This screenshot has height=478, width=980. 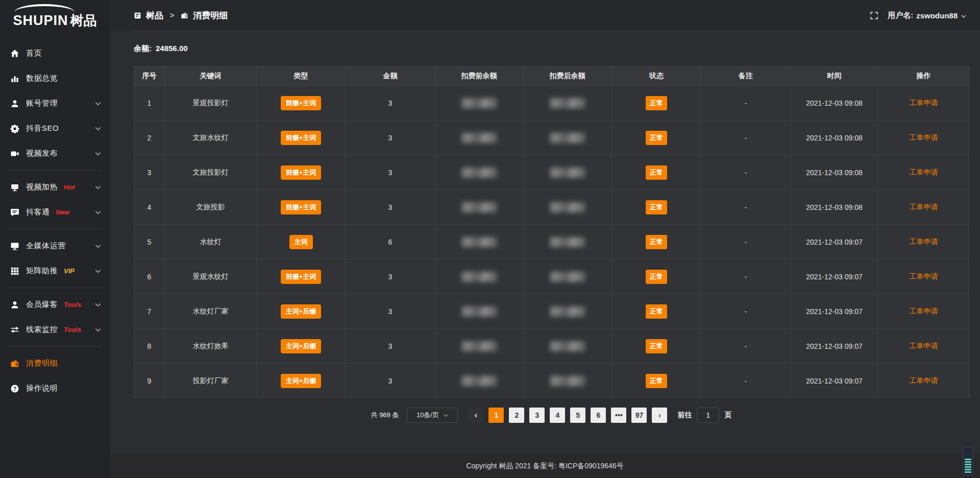 I want to click on cell-index: 4, so click(x=150, y=207).